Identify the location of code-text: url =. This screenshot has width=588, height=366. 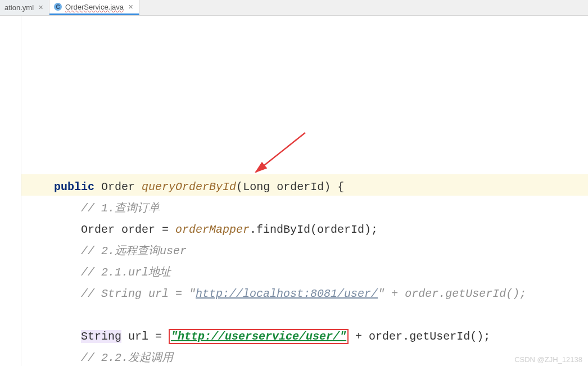
(145, 336).